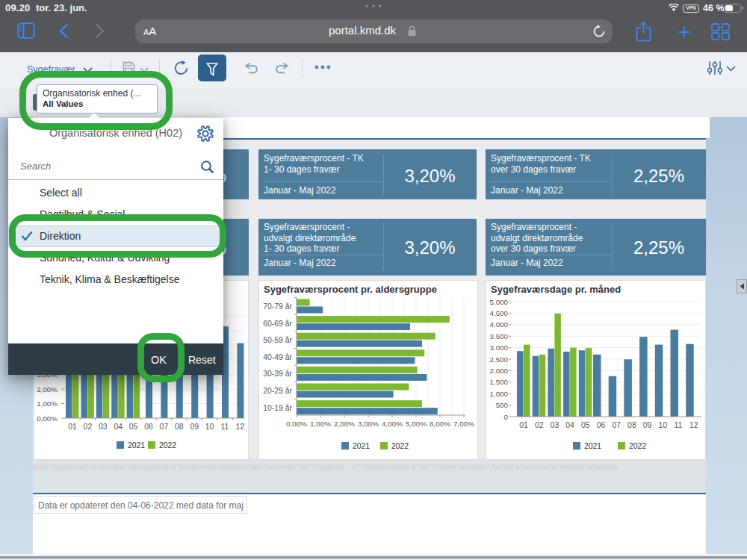  What do you see at coordinates (499, 382) in the screenshot?
I see `svg-text: 1.500` at bounding box center [499, 382].